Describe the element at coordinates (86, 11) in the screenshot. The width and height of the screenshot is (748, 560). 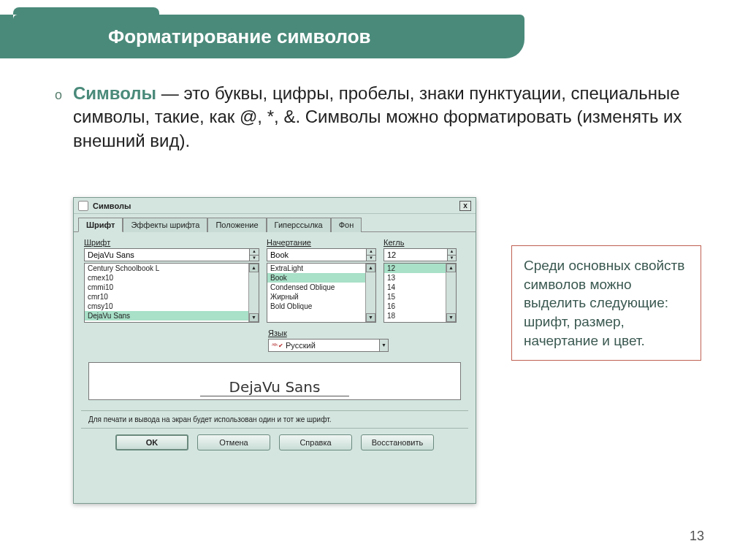
I see `title-tab-shape` at that location.